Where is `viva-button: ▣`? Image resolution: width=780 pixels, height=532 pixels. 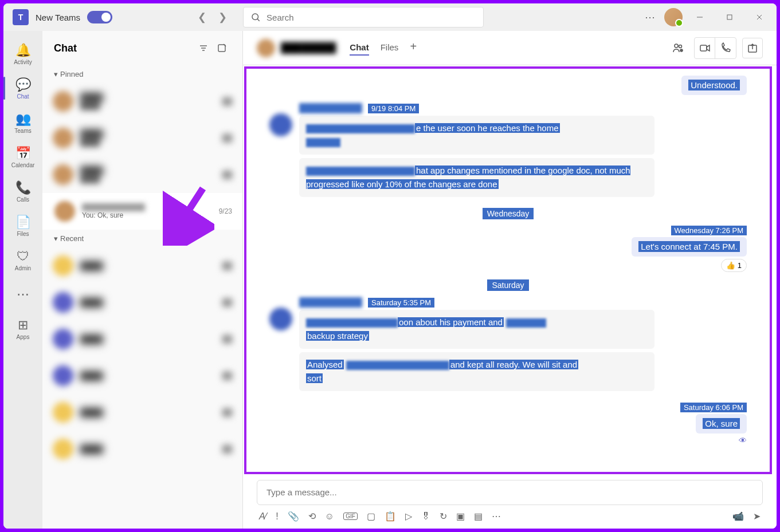 viva-button: ▣ is located at coordinates (461, 517).